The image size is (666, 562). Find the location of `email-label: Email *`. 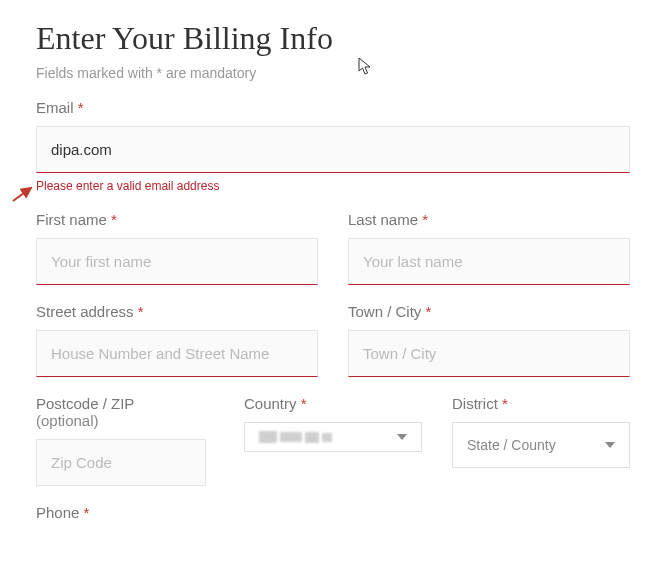

email-label: Email * is located at coordinates (333, 108).